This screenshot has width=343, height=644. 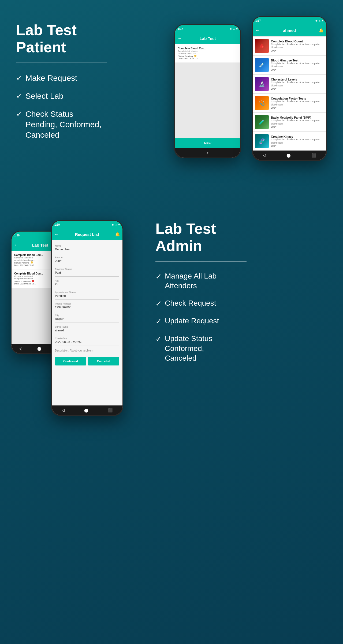 I want to click on nav-back-bb: ◁, so click(x=20, y=349).